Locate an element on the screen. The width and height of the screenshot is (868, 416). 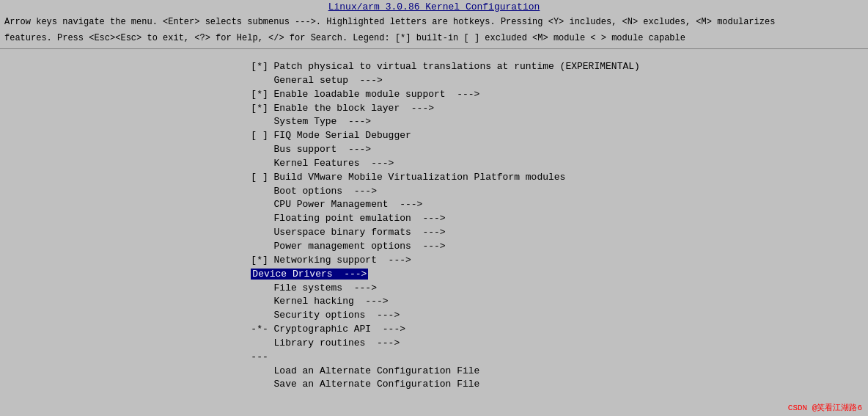
menu-item-library: Library routines ---> is located at coordinates (434, 343).